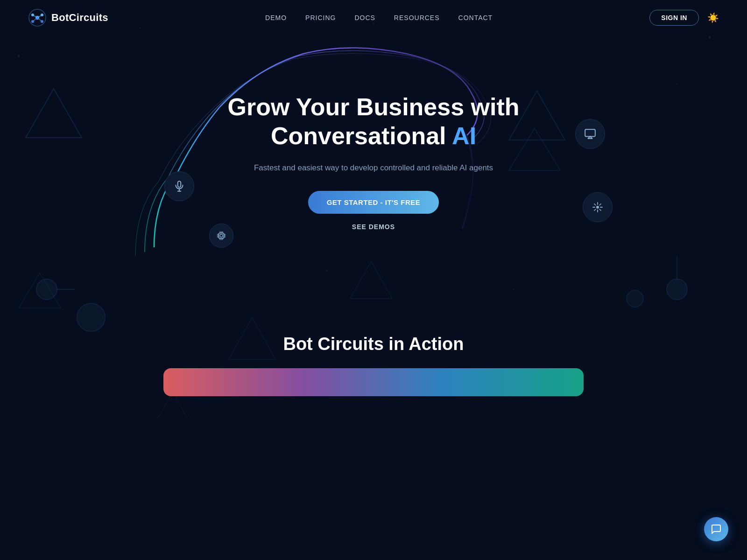 The image size is (747, 560). I want to click on hero-subtitle: Fastest and easiest way to develop contr…, so click(374, 168).